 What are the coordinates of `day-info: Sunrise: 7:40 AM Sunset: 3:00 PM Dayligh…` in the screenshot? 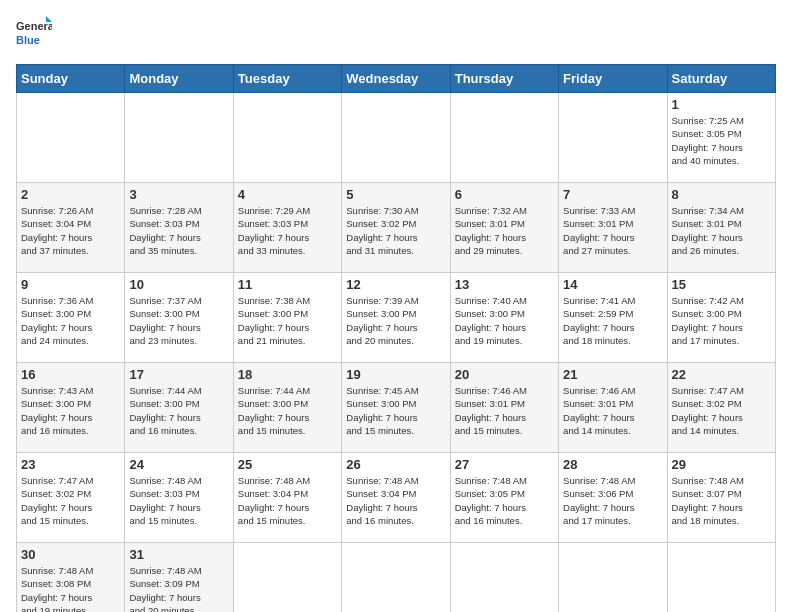 It's located at (504, 320).